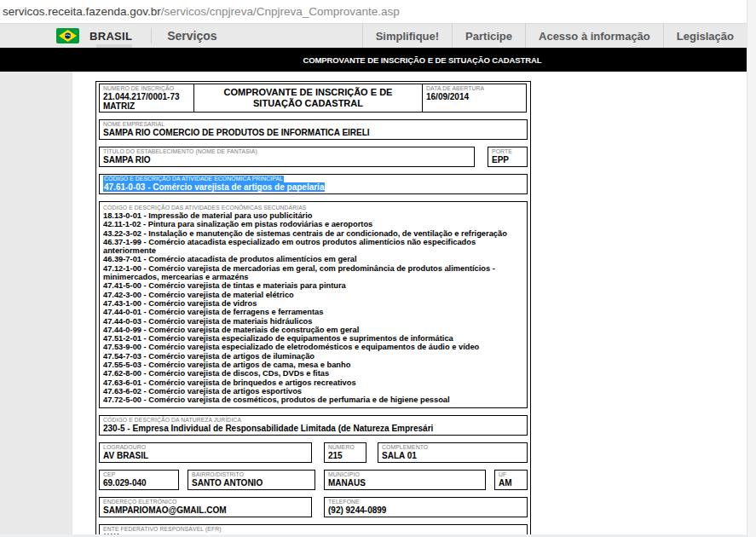 The width and height of the screenshot is (756, 537). Describe the element at coordinates (314, 224) in the screenshot. I see `activity-line: 42.11-1-02 - Pintura para sinalização em…` at that location.